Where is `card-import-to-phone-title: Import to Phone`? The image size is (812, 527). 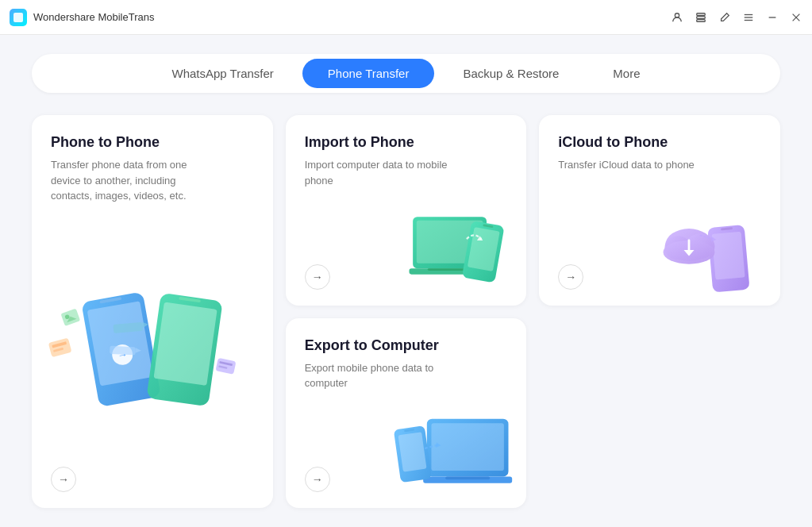
card-import-to-phone-title: Import to Phone is located at coordinates (406, 143).